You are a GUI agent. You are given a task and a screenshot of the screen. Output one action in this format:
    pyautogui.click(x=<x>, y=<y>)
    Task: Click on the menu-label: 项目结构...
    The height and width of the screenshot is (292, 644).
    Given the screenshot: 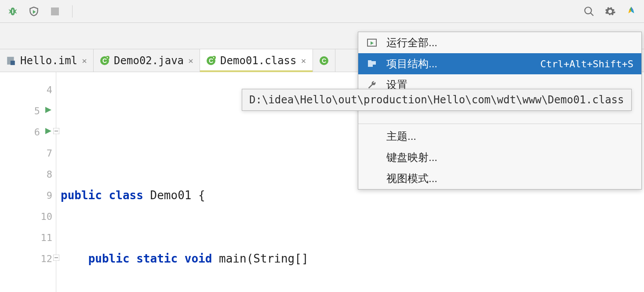 What is the action you would take?
    pyautogui.click(x=459, y=64)
    